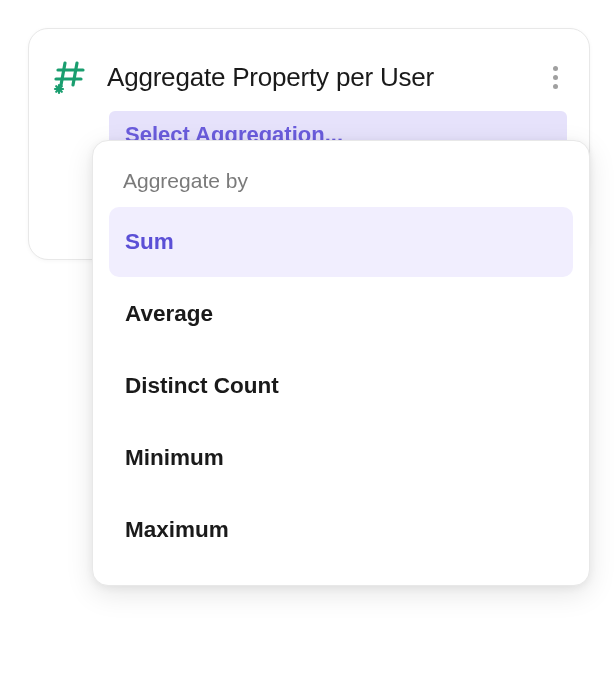 This screenshot has height=700, width=616. Describe the element at coordinates (341, 530) in the screenshot. I see `option-maximum: Maximum` at that location.